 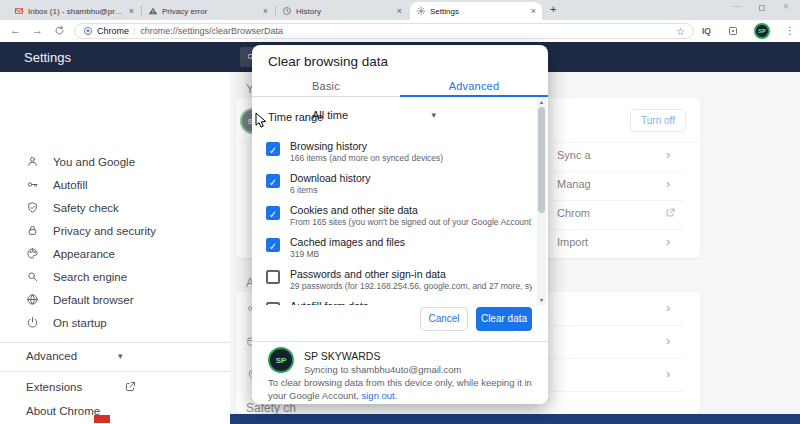 What do you see at coordinates (113, 276) in the screenshot?
I see `sidebar-item-search-engine: Search engine` at bounding box center [113, 276].